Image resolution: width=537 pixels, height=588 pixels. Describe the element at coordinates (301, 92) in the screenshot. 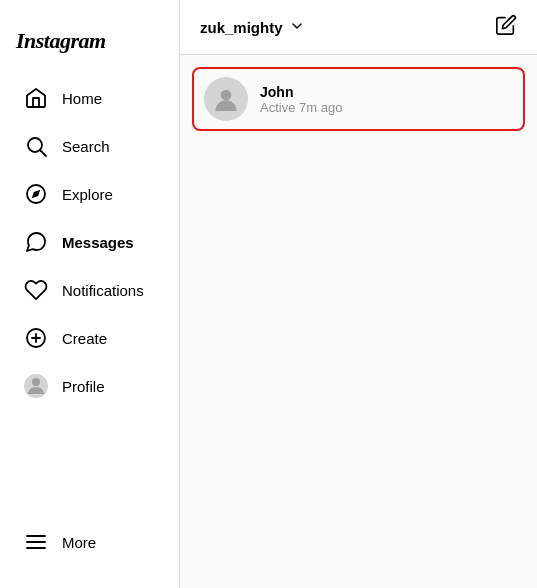

I see `conversation-name: John` at that location.